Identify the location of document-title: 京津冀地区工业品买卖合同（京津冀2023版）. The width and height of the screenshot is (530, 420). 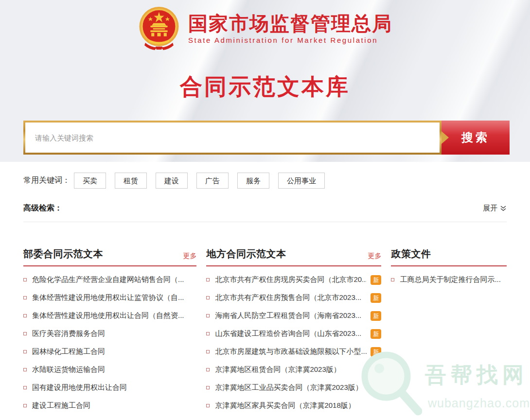
(298, 388).